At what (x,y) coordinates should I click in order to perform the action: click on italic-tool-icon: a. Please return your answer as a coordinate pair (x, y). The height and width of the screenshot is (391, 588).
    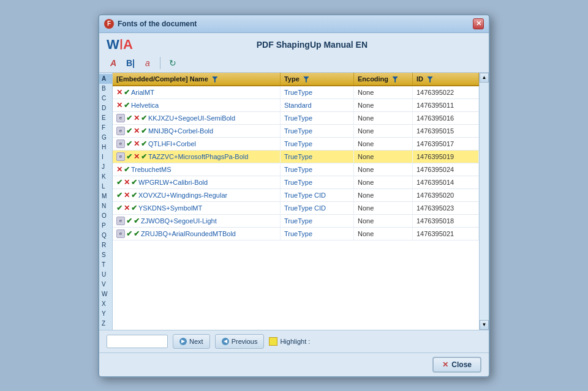
    Looking at the image, I should click on (148, 63).